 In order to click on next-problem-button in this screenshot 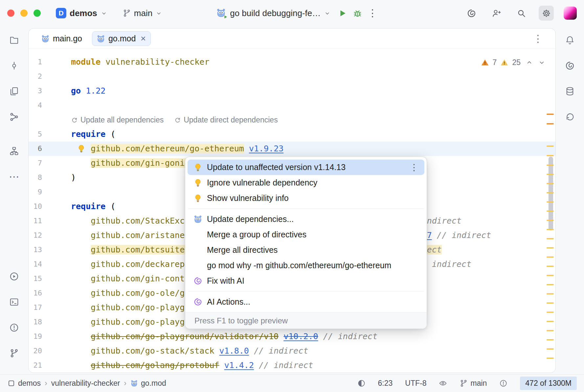, I will do `click(542, 62)`.